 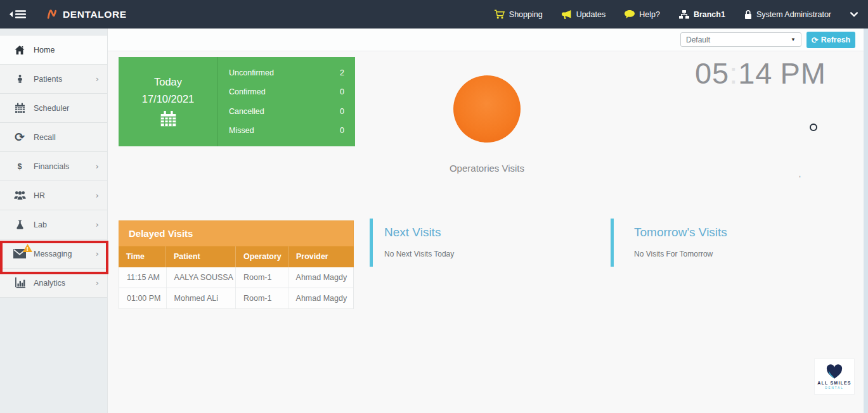 I want to click on sidebar-item-messaging: ! Messaging ›, so click(x=53, y=254).